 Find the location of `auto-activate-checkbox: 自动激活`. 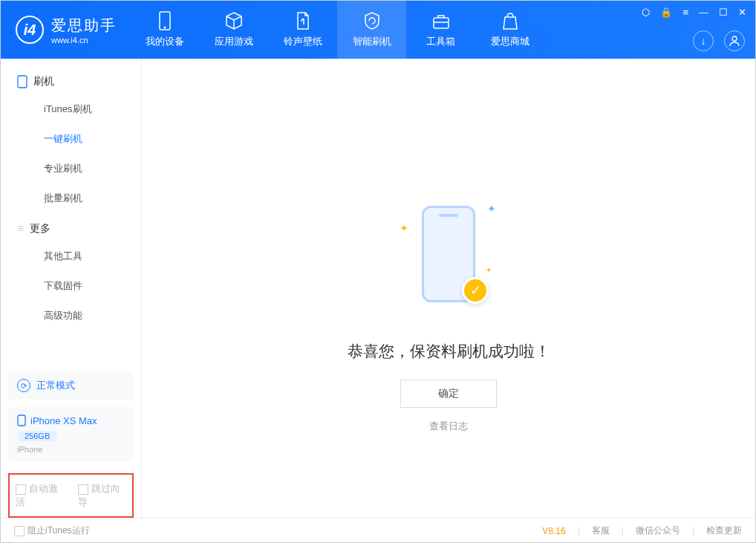

auto-activate-checkbox: 自动激活 is located at coordinates (40, 495).